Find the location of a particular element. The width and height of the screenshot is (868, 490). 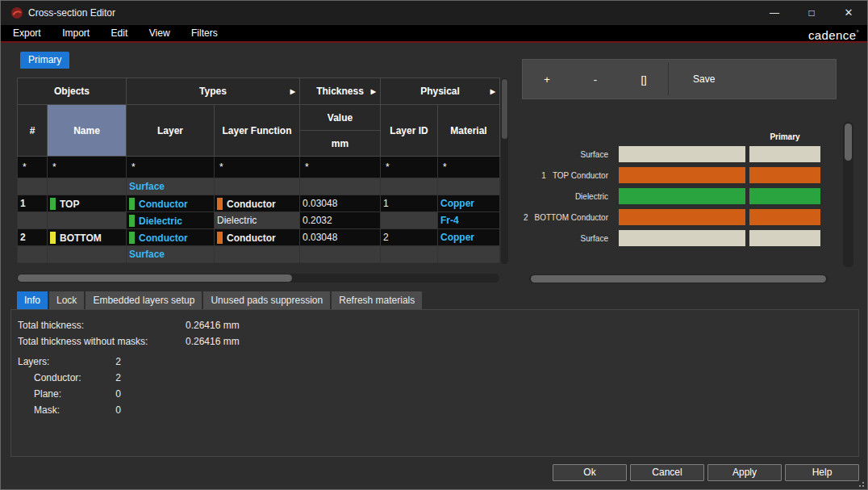

cell-material: Fr-4 is located at coordinates (469, 221).